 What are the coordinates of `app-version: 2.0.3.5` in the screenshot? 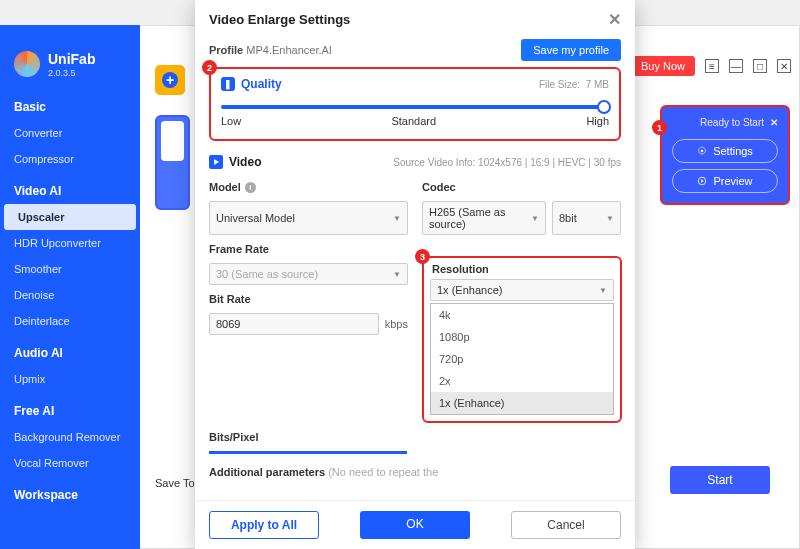 It's located at (72, 73).